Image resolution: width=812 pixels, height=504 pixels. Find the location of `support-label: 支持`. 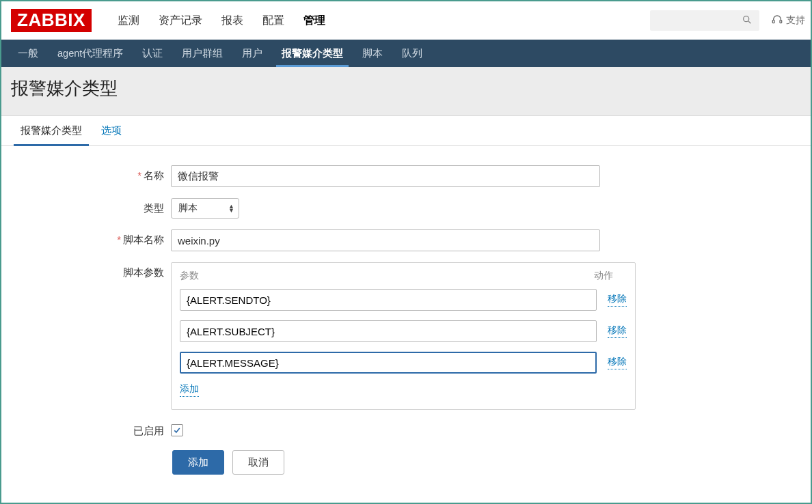

support-label: 支持 is located at coordinates (796, 20).